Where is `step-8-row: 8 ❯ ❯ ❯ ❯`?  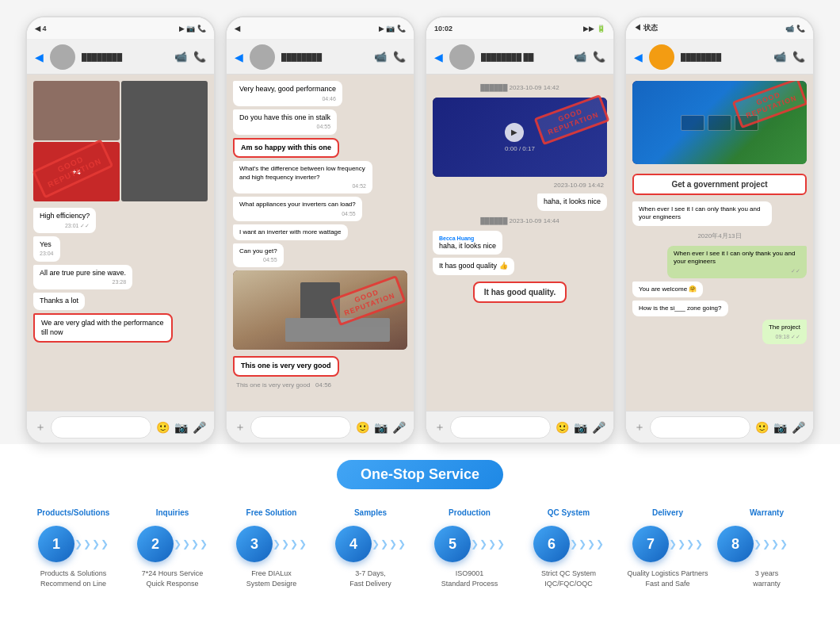 step-8-row: 8 ❯ ❯ ❯ ❯ is located at coordinates (767, 544).